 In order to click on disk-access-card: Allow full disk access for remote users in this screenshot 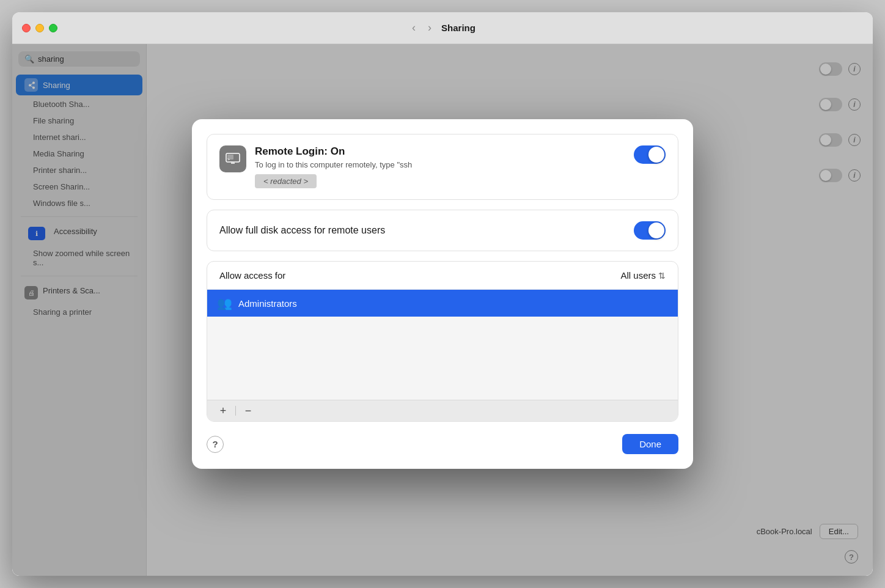, I will do `click(442, 230)`.